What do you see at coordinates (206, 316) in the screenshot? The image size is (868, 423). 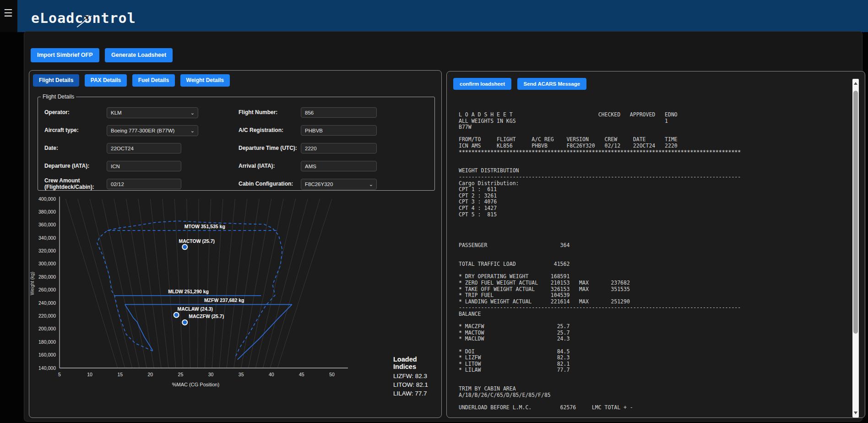 I see `svg-text: MACZFW (25.7)` at bounding box center [206, 316].